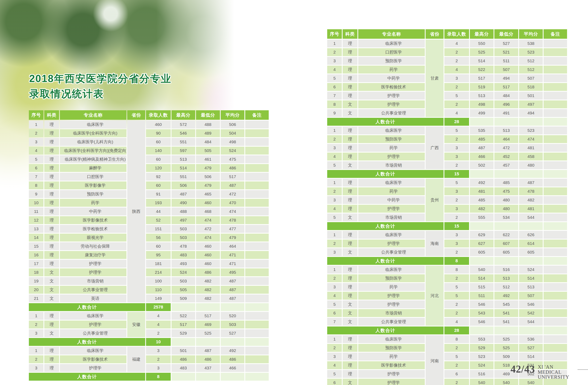  What do you see at coordinates (233, 316) in the screenshot?
I see `cell-avg-score: 520` at bounding box center [233, 316].